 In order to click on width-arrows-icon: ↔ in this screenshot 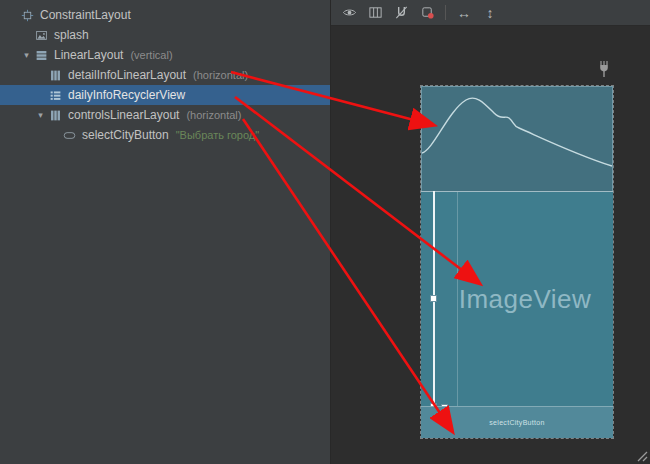, I will do `click(464, 13)`.